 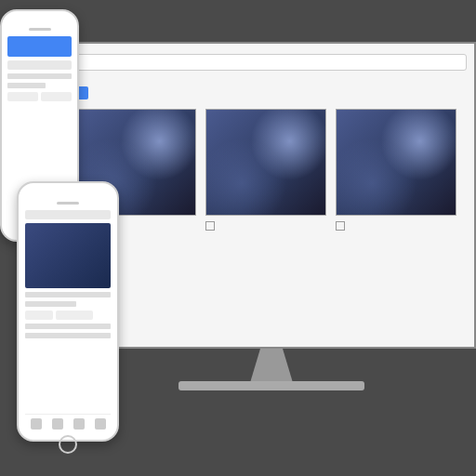 What do you see at coordinates (39, 97) in the screenshot?
I see `chip-row` at bounding box center [39, 97].